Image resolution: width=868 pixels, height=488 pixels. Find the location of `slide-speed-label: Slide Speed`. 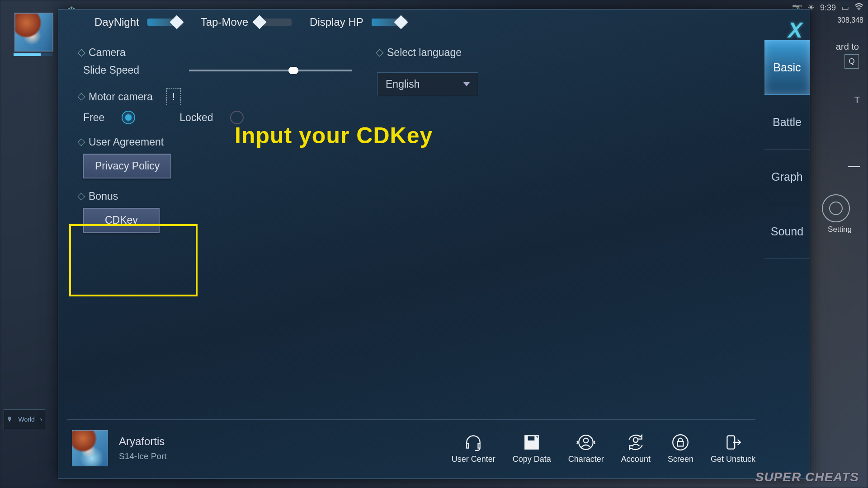

slide-speed-label: Slide Speed is located at coordinates (111, 70).